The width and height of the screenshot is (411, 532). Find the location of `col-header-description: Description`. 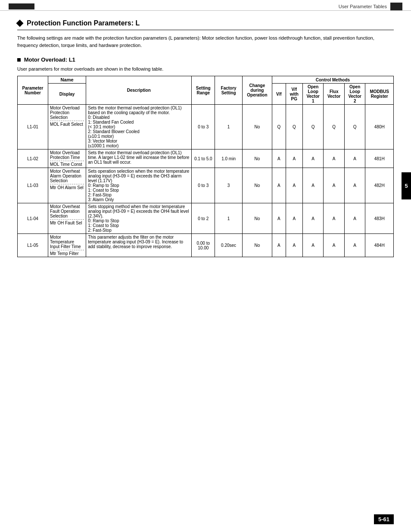

col-header-description: Description is located at coordinates (139, 90).